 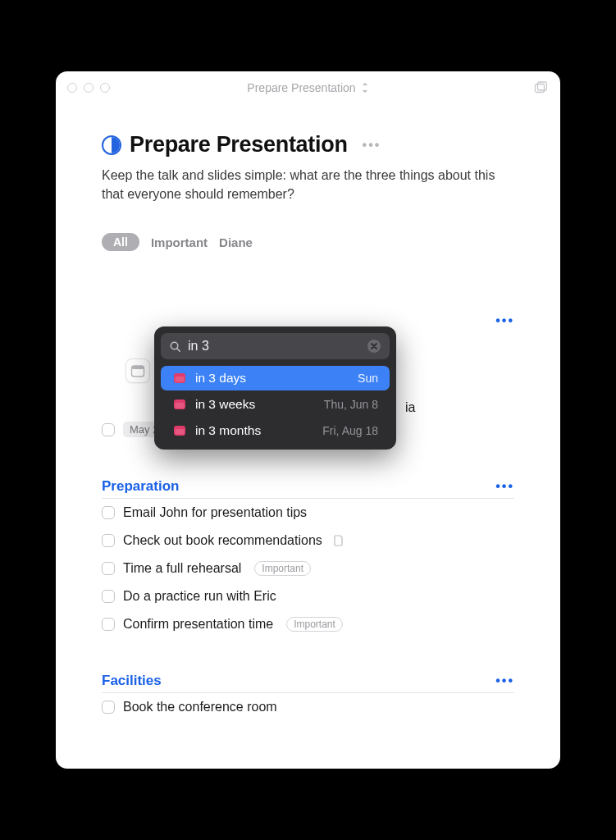 I want to click on filter-diane: Diane, so click(x=236, y=243).